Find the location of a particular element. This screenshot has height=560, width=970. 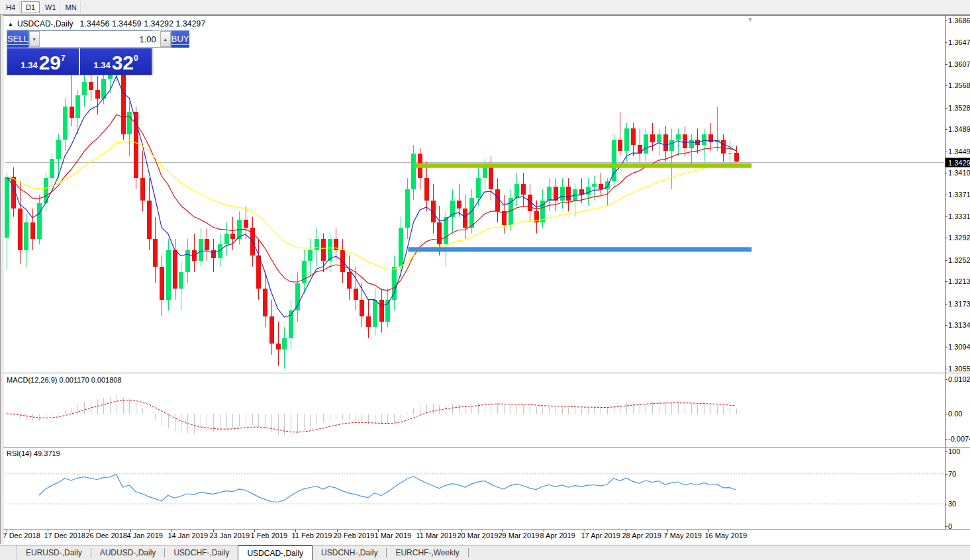

tab-audusd-daily: AUDUSD-,Daily is located at coordinates (128, 553).